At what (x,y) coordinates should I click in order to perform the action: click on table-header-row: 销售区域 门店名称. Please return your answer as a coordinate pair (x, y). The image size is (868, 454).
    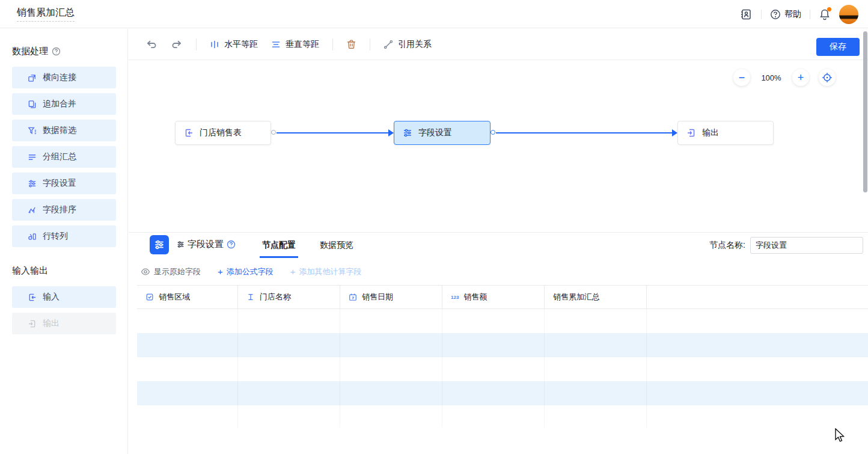
    Looking at the image, I should click on (503, 297).